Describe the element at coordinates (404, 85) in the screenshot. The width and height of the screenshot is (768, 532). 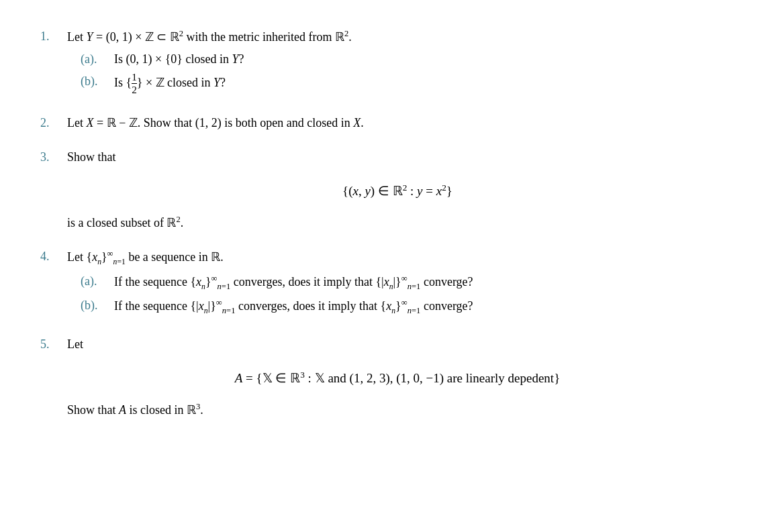
I see `problem-1b: (b). Is {12} × ℤ closed in Y?` at that location.